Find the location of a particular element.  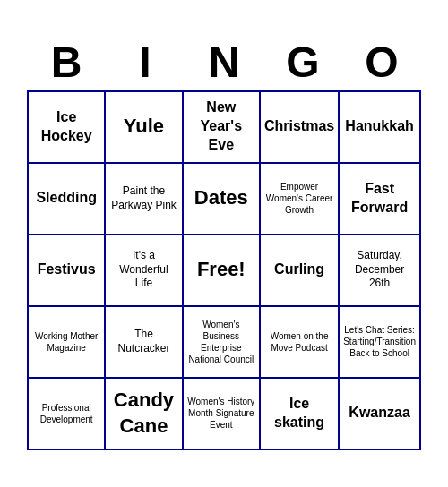

bingo-cell: Women's Business Enterprise National Cou… is located at coordinates (222, 343).